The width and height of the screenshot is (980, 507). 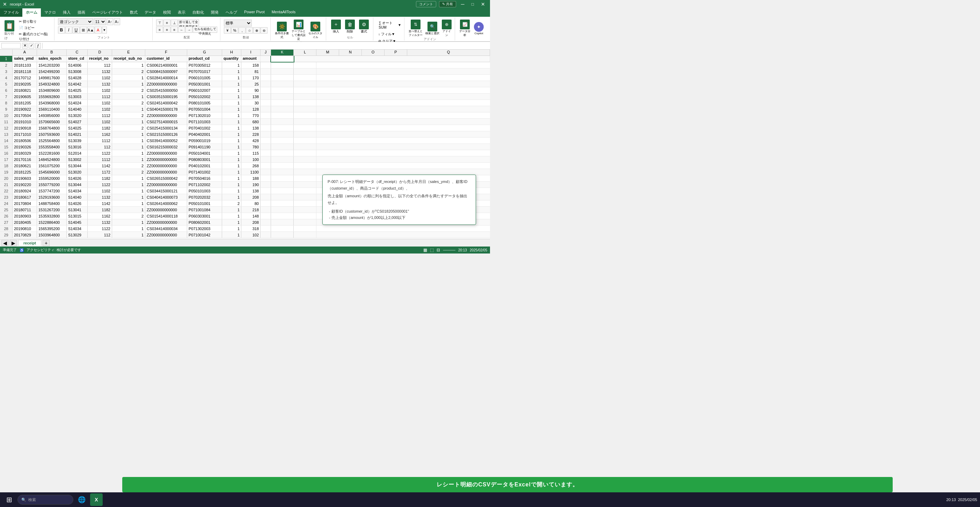 I want to click on comment-button: コメント, so click(x=426, y=4).